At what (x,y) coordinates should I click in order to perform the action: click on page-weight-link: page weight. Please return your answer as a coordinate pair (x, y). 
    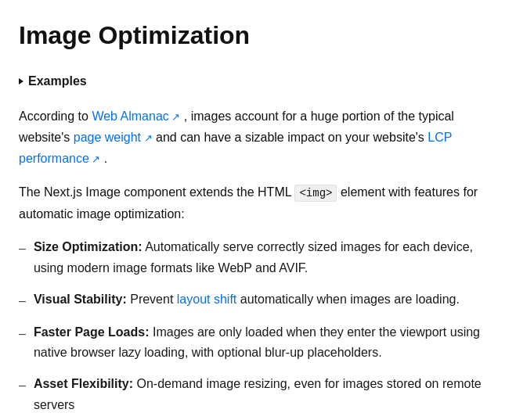
    Looking at the image, I should click on (113, 138).